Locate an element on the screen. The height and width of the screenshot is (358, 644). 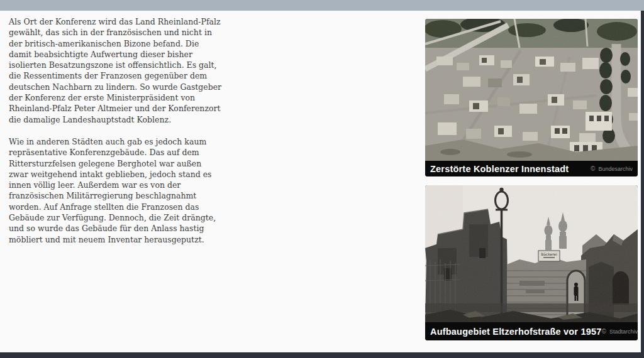
figure-destroyed-city: Zerstörte Koblenzer Innenstadt © Bundesa… is located at coordinates (531, 98).